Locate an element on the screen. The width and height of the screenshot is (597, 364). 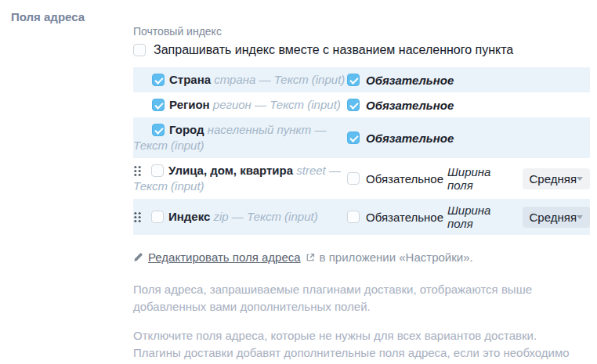
field-name: Город is located at coordinates (186, 130).